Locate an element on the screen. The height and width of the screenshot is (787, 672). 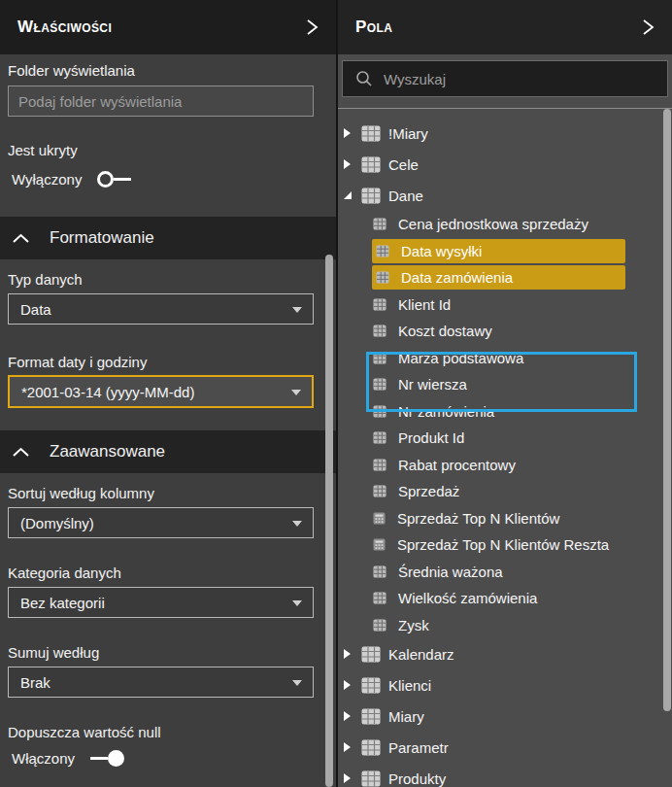
search-divider is located at coordinates (505, 109).